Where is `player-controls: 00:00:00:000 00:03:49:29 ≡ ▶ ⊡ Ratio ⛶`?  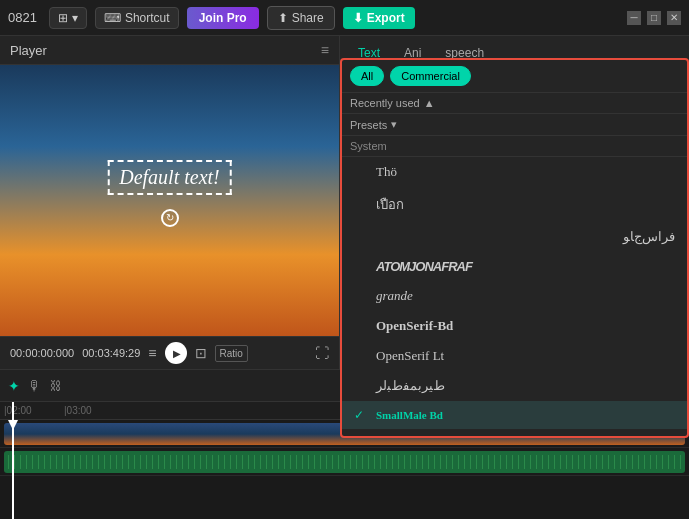 player-controls: 00:00:00:000 00:03:49:29 ≡ ▶ ⊡ Ratio ⛶ is located at coordinates (170, 352).